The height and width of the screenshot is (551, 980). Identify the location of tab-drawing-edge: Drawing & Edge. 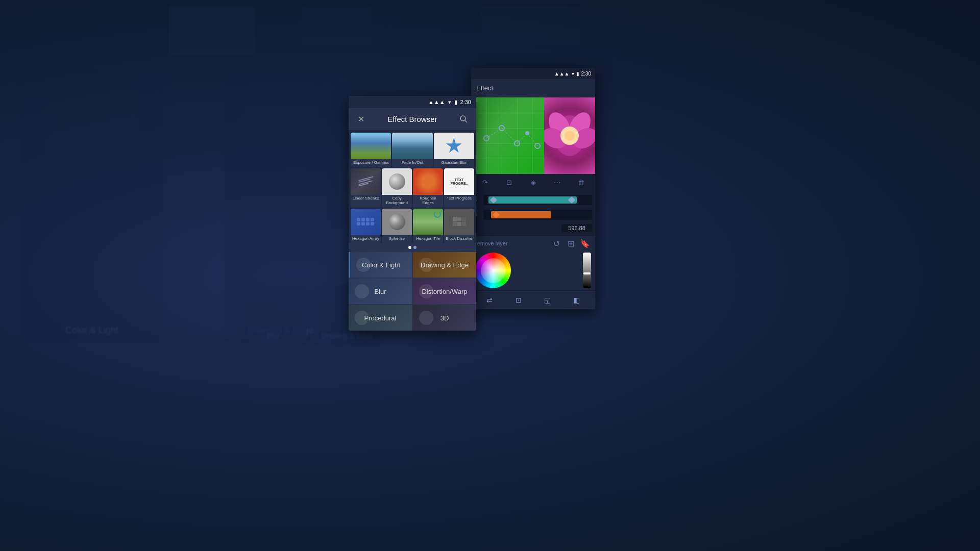
(445, 265).